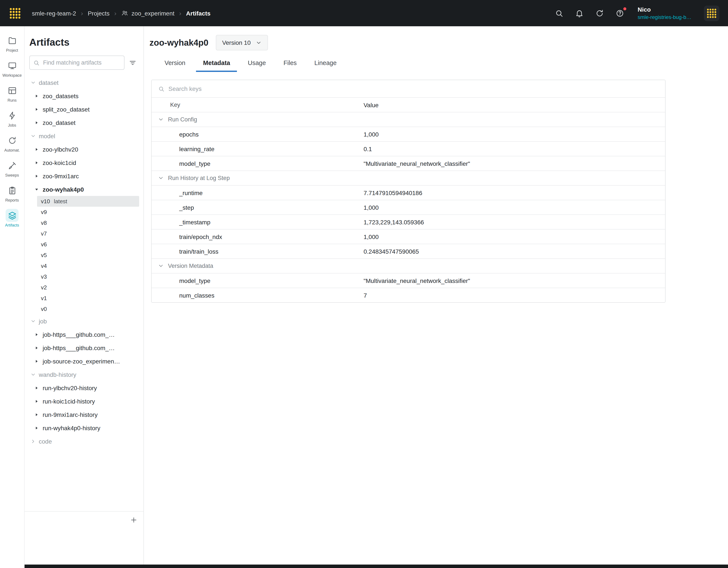 The height and width of the screenshot is (568, 728). Describe the element at coordinates (84, 321) in the screenshot. I see `tree-section-job: job` at that location.